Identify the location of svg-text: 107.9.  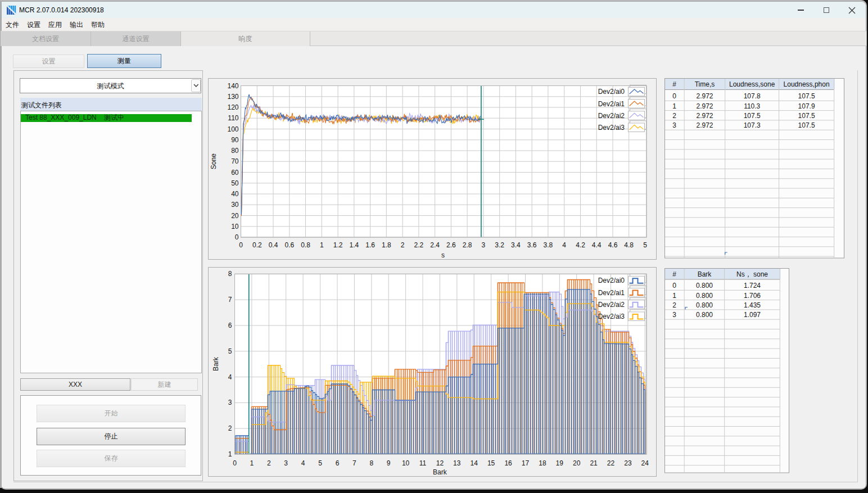
(806, 106).